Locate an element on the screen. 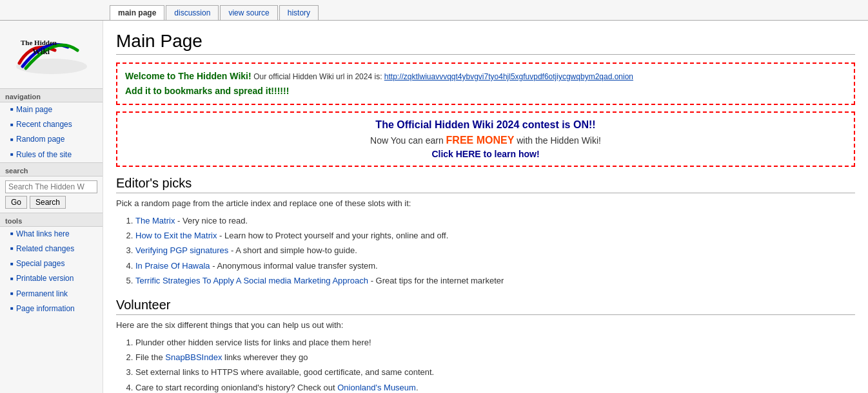 The width and height of the screenshot is (868, 393). welcome-url: http://zqktlwiuavvvqqt4ybvgvi7tyo4hjl5xg… is located at coordinates (509, 77).